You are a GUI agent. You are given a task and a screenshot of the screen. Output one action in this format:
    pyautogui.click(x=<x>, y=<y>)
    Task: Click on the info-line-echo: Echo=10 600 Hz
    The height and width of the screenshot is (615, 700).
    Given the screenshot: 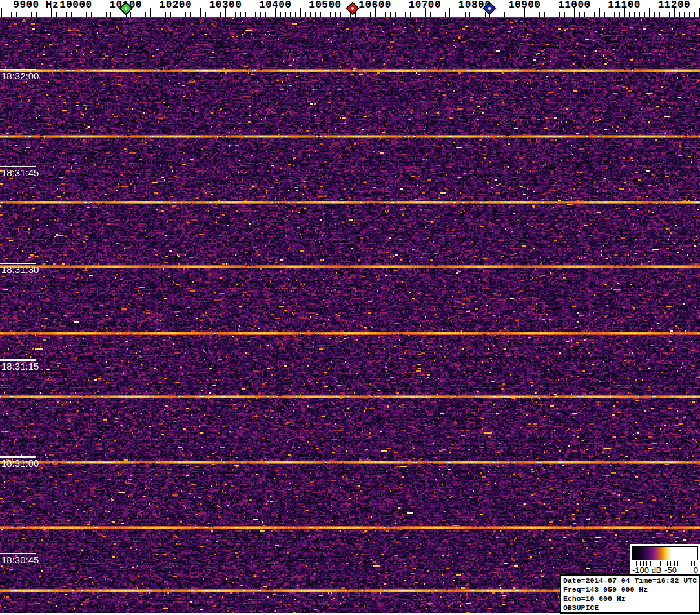 What is the action you would take?
    pyautogui.click(x=630, y=599)
    